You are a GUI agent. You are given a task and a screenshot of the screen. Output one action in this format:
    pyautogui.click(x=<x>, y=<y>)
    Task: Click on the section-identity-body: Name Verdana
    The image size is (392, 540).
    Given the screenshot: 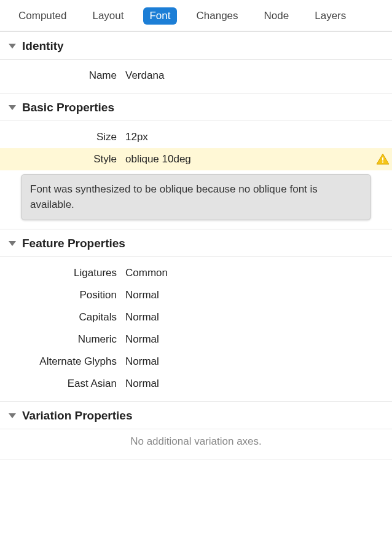 What is the action you would take?
    pyautogui.click(x=196, y=76)
    